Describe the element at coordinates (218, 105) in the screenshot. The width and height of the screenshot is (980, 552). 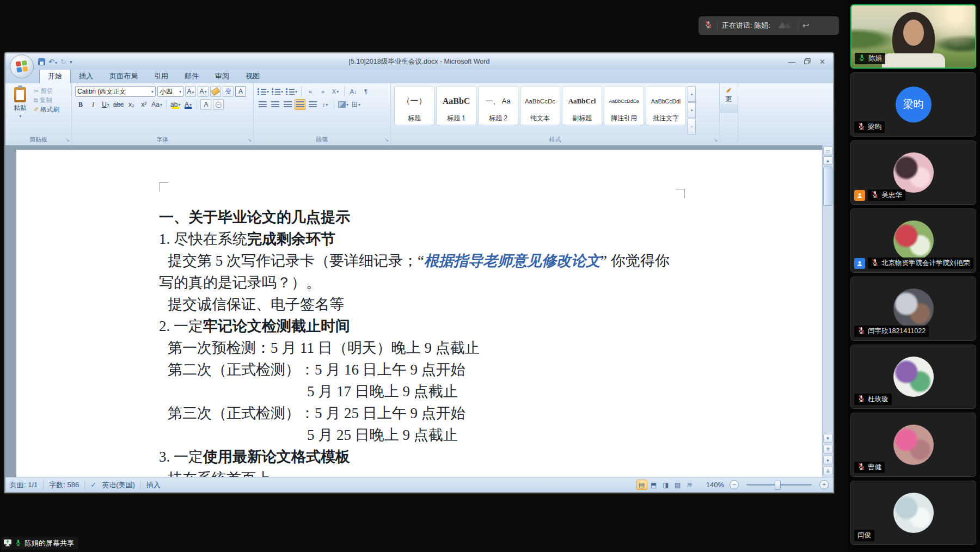
I see `enclose-characters-button: ㊀` at that location.